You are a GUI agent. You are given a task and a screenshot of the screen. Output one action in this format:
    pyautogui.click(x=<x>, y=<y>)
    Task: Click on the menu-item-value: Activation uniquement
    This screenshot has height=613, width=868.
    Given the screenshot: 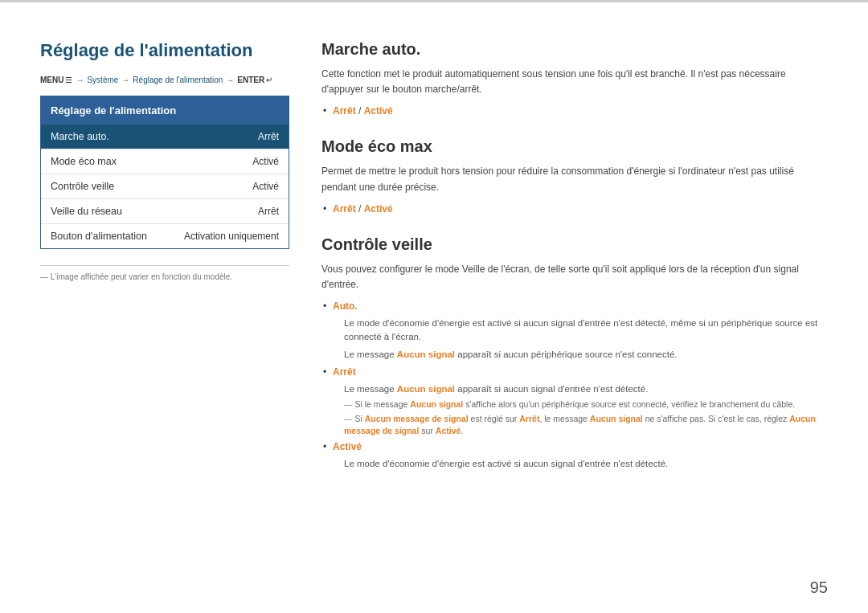 What is the action you would take?
    pyautogui.click(x=231, y=236)
    